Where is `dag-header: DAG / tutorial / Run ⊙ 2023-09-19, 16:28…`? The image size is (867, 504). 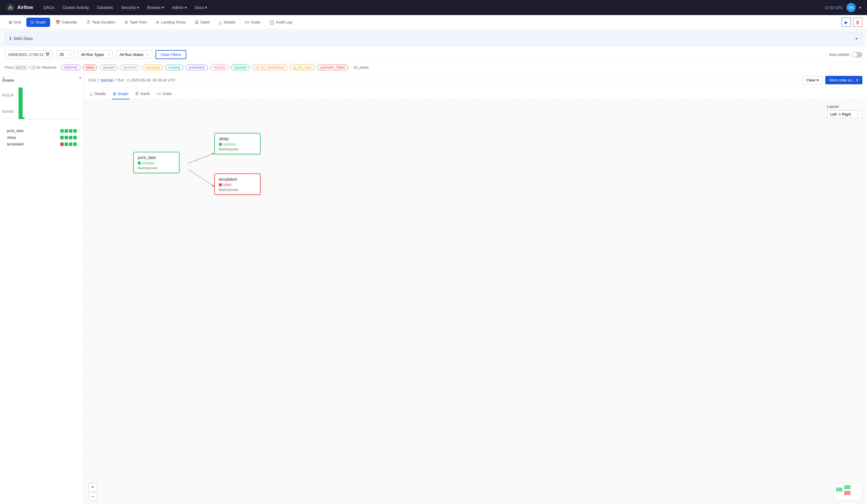 dag-header: DAG / tutorial / Run ⊙ 2023-09-19, 16:28… is located at coordinates (475, 80).